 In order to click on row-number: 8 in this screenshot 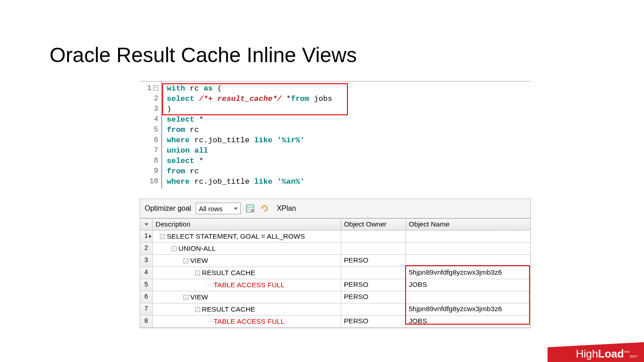, I will do `click(146, 321)`.